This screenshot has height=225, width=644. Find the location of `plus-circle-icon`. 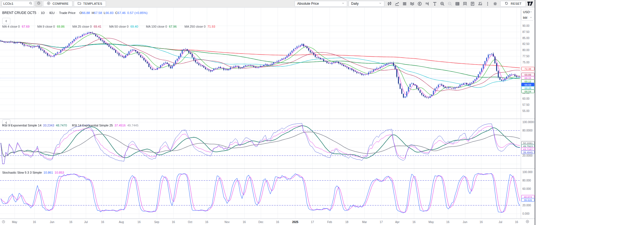

plus-circle-icon is located at coordinates (49, 4).